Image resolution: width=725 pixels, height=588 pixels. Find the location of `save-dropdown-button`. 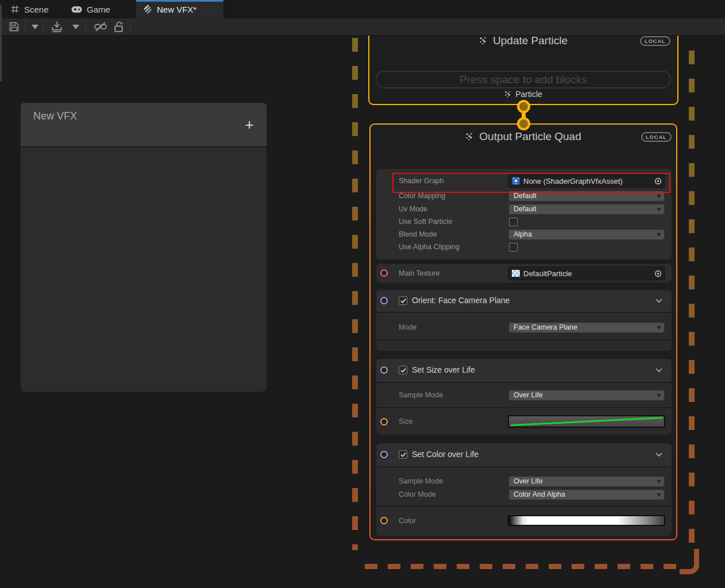

save-dropdown-button is located at coordinates (35, 26).